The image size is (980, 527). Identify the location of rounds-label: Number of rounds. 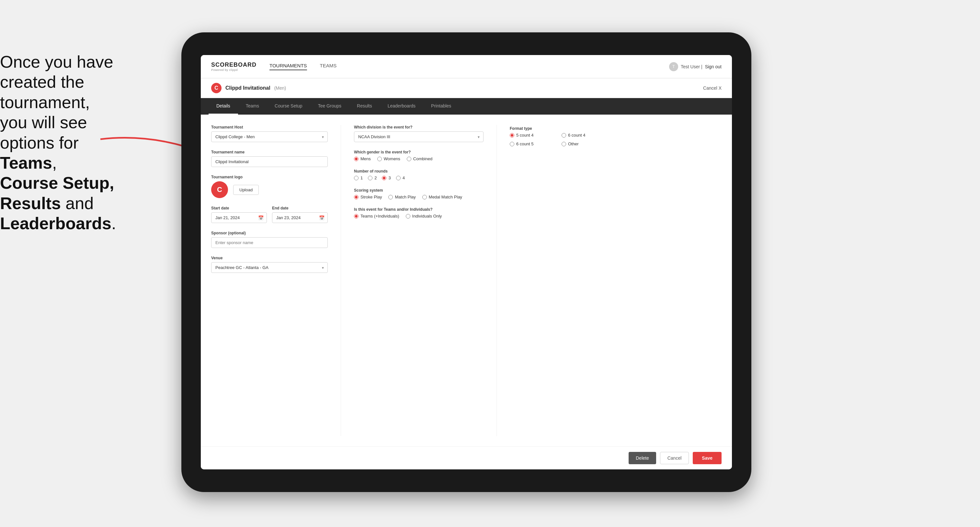
(418, 171).